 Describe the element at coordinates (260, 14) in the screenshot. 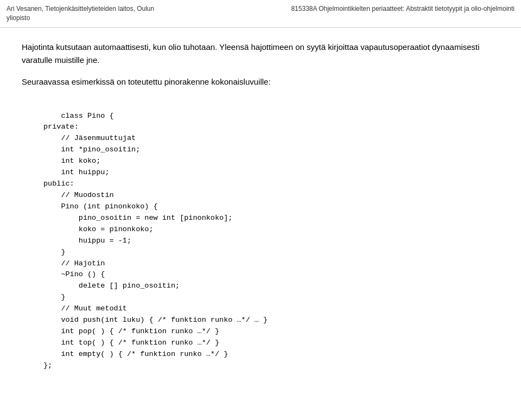

I see `page-header: Ari Vesanen, Tietojenkäsittelytieteiden …` at that location.